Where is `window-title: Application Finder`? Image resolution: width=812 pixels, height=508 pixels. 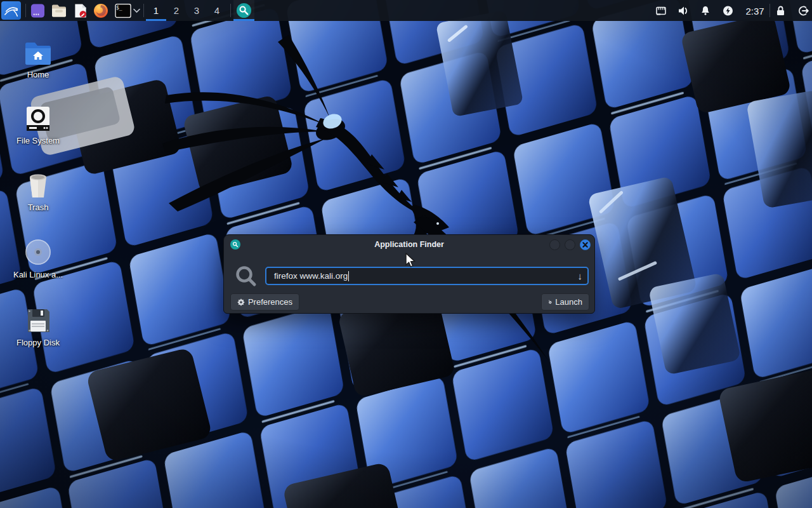
window-title: Application Finder is located at coordinates (409, 244).